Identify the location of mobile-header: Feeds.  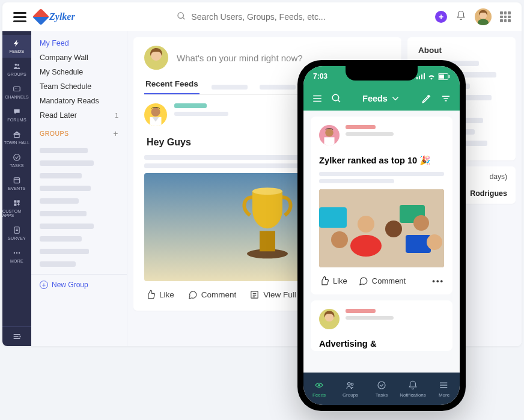
(382, 99).